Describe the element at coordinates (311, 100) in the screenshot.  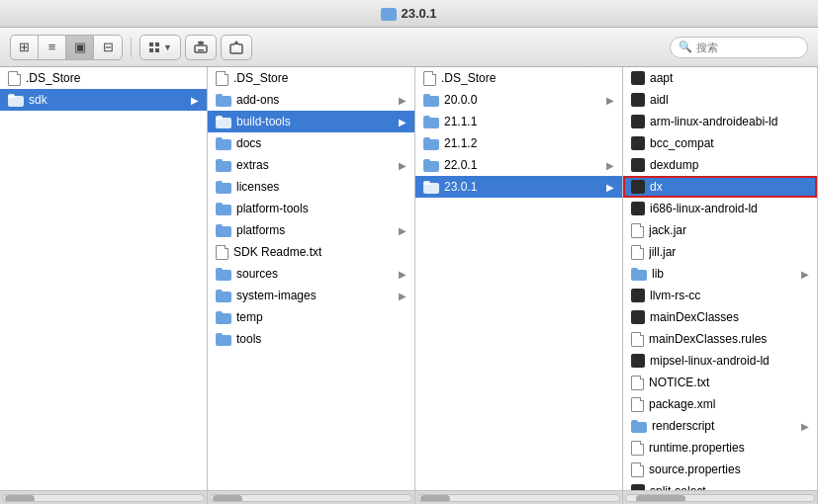
I see `list-item: add-ons▶` at that location.